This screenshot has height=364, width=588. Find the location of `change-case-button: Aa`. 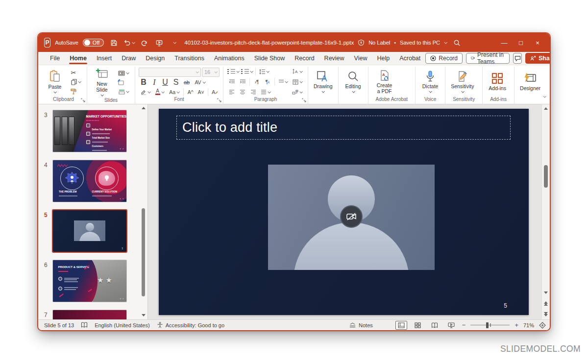

change-case-button: Aa is located at coordinates (174, 92).